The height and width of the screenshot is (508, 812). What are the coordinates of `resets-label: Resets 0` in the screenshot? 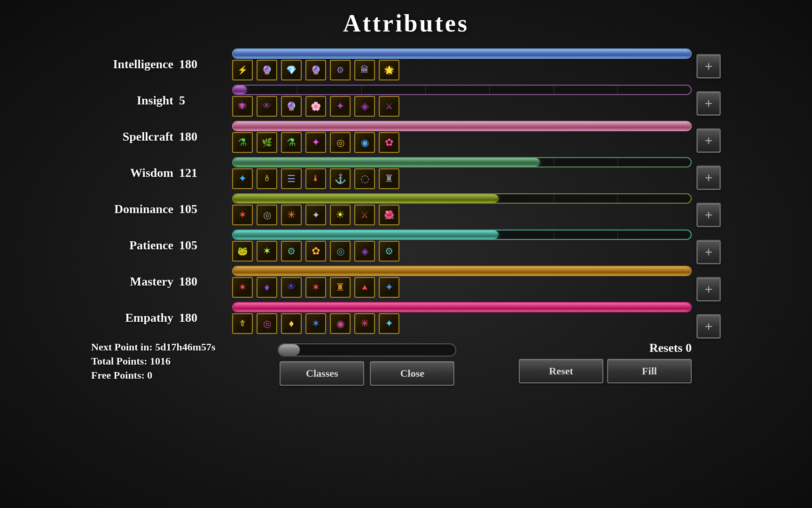 It's located at (671, 348).